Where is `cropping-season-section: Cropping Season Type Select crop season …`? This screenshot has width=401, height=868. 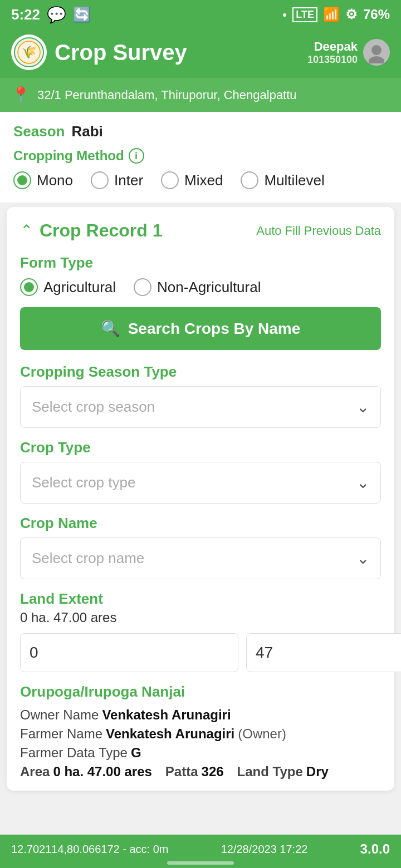 cropping-season-section: Cropping Season Type Select crop season … is located at coordinates (200, 396).